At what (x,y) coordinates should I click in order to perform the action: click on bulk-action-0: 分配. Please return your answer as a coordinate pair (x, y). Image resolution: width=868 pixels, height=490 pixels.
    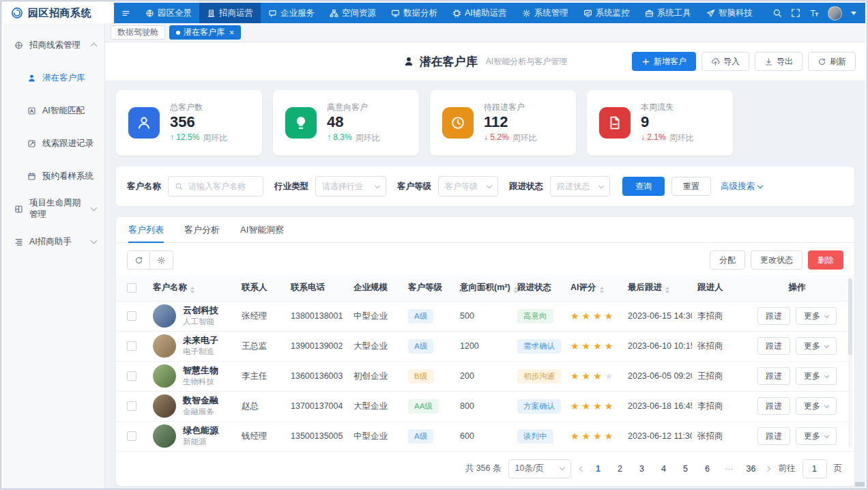
    Looking at the image, I should click on (727, 260).